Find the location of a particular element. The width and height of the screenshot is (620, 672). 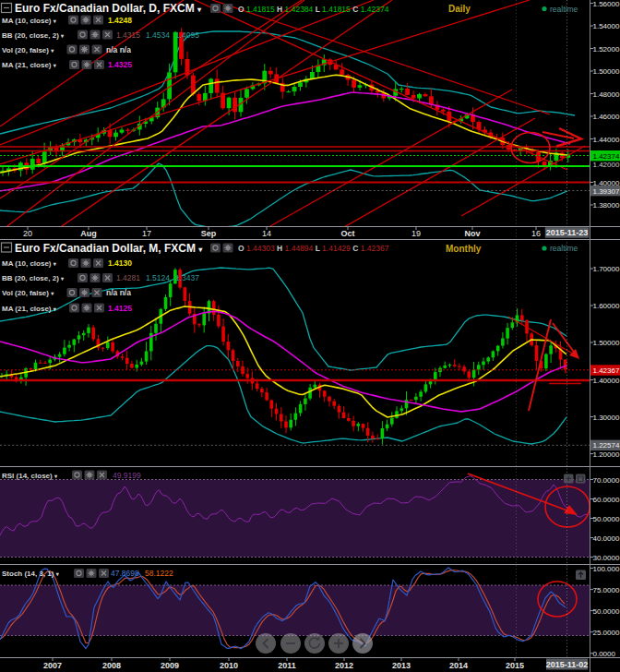

svg-text: 1.46000 is located at coordinates (607, 116).